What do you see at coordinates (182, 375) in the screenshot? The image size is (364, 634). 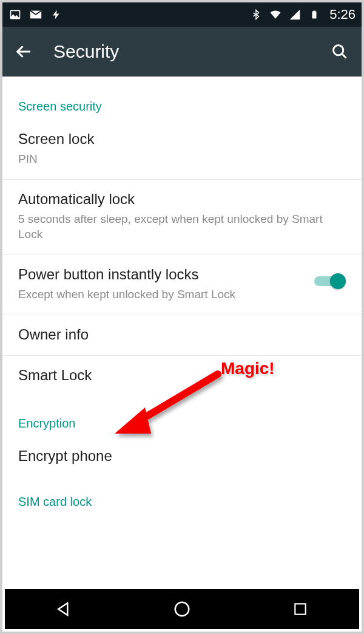 I see `item-label: Smart Lock` at bounding box center [182, 375].